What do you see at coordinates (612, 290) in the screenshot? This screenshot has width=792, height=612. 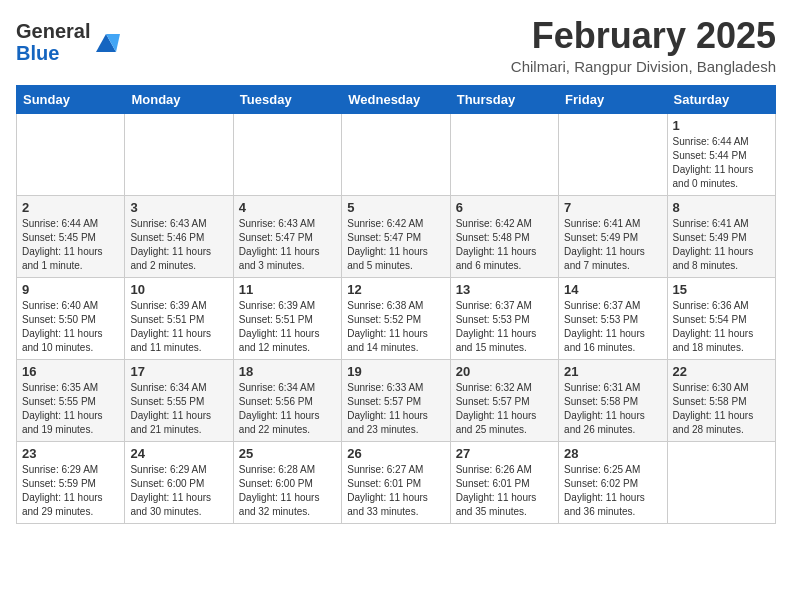 I see `day-number: 14` at bounding box center [612, 290].